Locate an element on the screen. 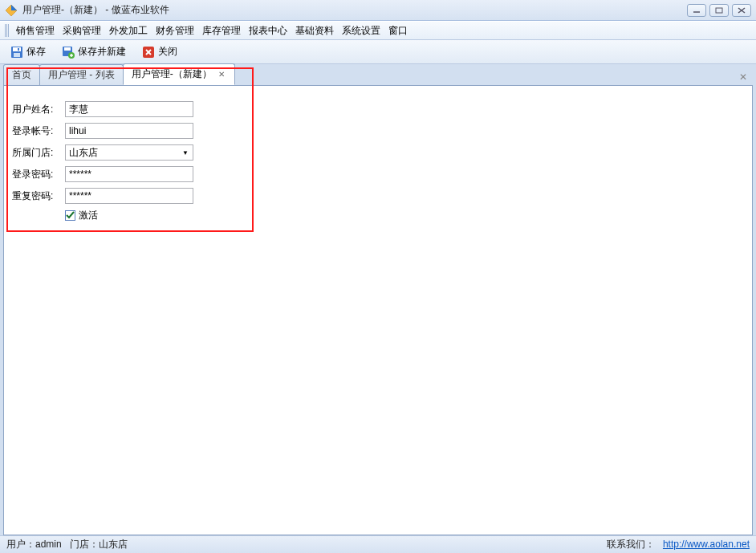 The image size is (756, 553). input-account is located at coordinates (129, 131).